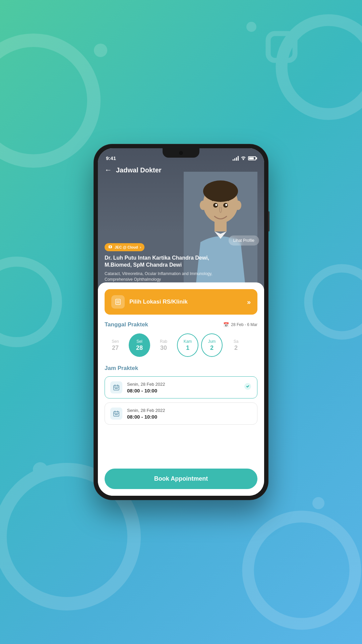 The image size is (362, 644). I want to click on time-slot-1: Senin, 28 Feb 2022 08:00 - 10:00, so click(181, 414).